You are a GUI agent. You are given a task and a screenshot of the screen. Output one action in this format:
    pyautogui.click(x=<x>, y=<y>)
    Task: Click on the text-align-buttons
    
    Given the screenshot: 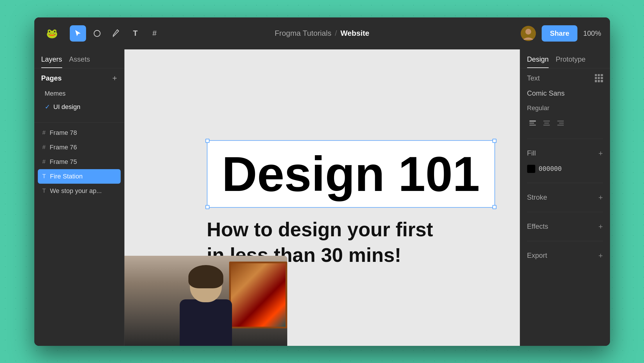 What is the action you would take?
    pyautogui.click(x=547, y=124)
    